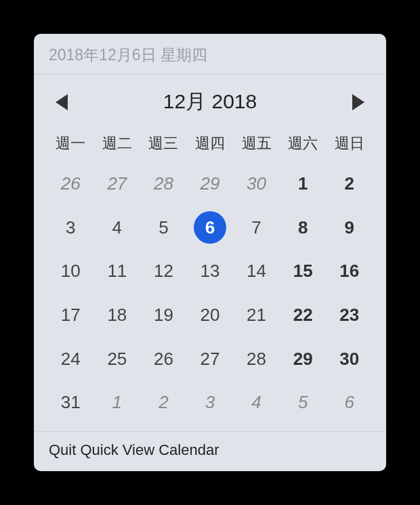 The image size is (420, 505). What do you see at coordinates (256, 315) in the screenshot?
I see `day-cell: 21` at bounding box center [256, 315].